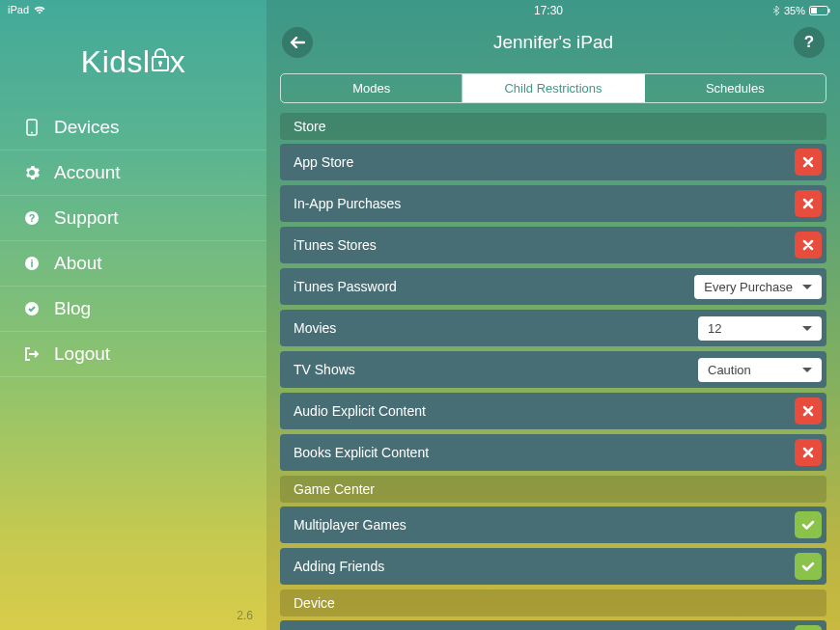  I want to click on setting-label: iTunes Stores, so click(335, 245).